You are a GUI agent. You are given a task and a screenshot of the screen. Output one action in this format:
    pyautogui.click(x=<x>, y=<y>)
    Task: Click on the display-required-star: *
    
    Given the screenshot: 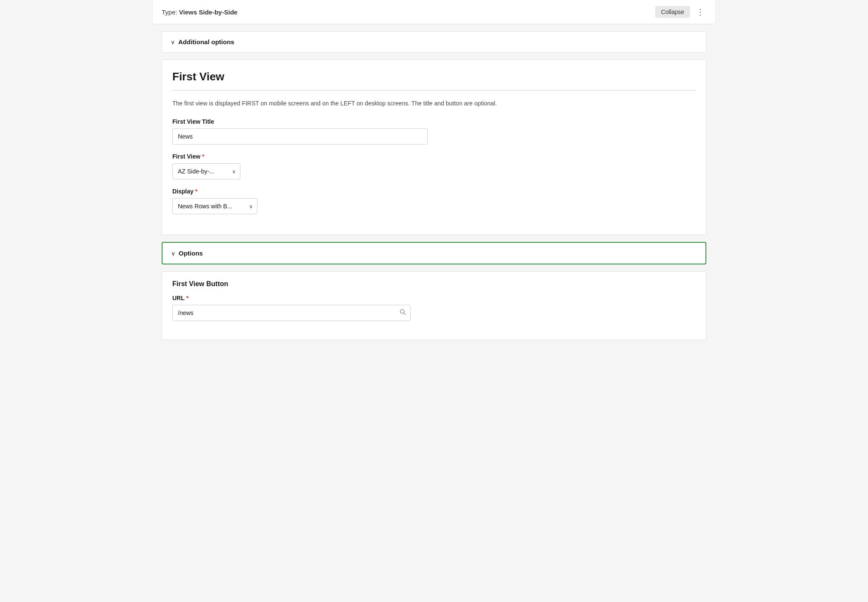 What is the action you would take?
    pyautogui.click(x=197, y=191)
    